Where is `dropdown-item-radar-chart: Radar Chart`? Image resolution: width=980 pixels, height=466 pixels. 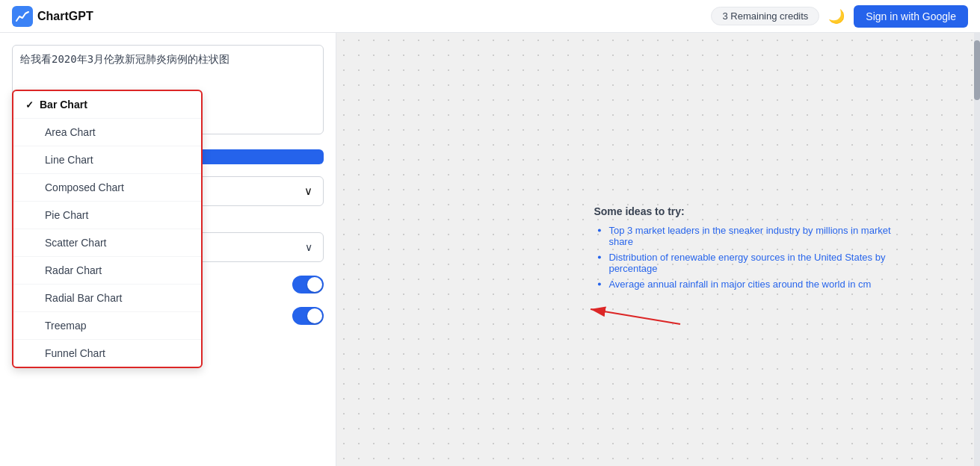 dropdown-item-radar-chart: Radar Chart is located at coordinates (108, 270).